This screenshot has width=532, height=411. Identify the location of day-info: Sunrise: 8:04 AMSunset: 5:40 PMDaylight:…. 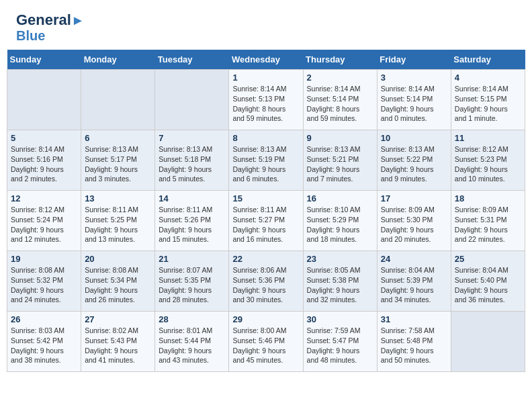
(488, 285).